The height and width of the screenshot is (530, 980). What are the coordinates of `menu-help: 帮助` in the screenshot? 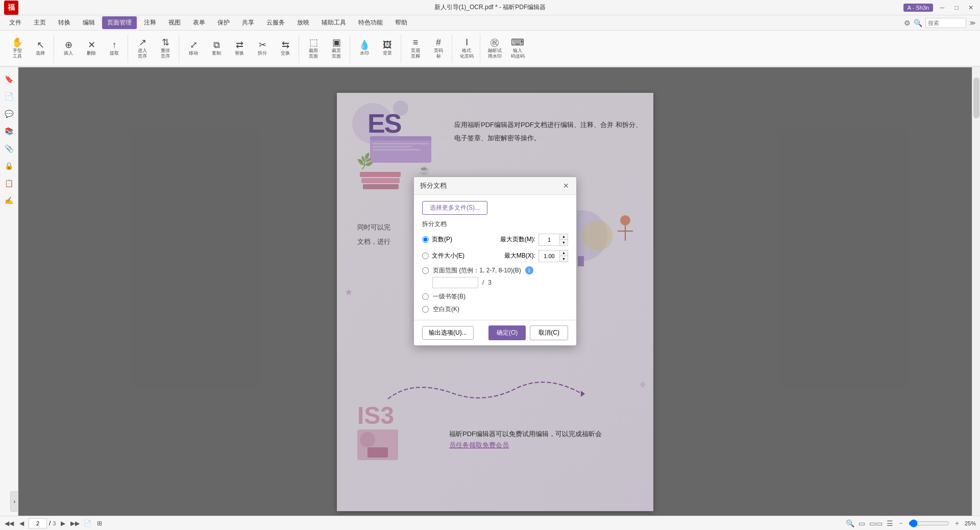 It's located at (401, 22).